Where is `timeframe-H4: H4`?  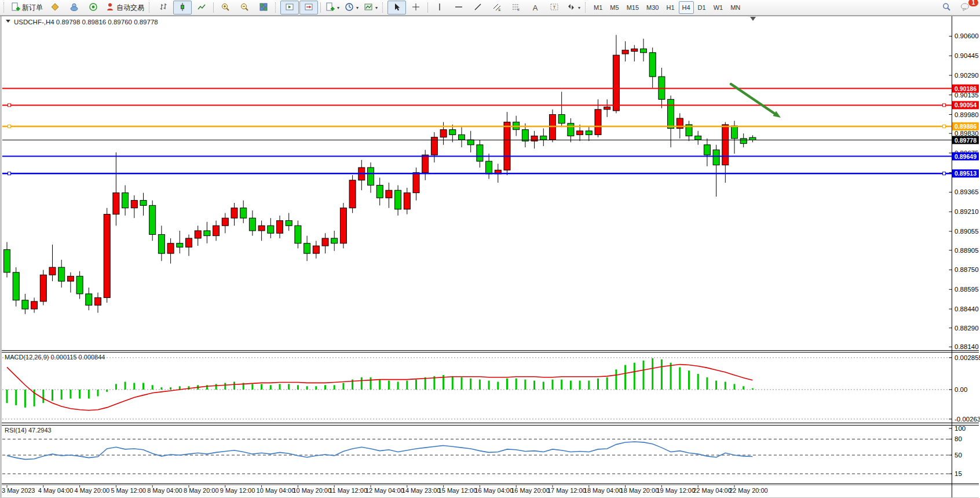
timeframe-H4: H4 is located at coordinates (686, 8).